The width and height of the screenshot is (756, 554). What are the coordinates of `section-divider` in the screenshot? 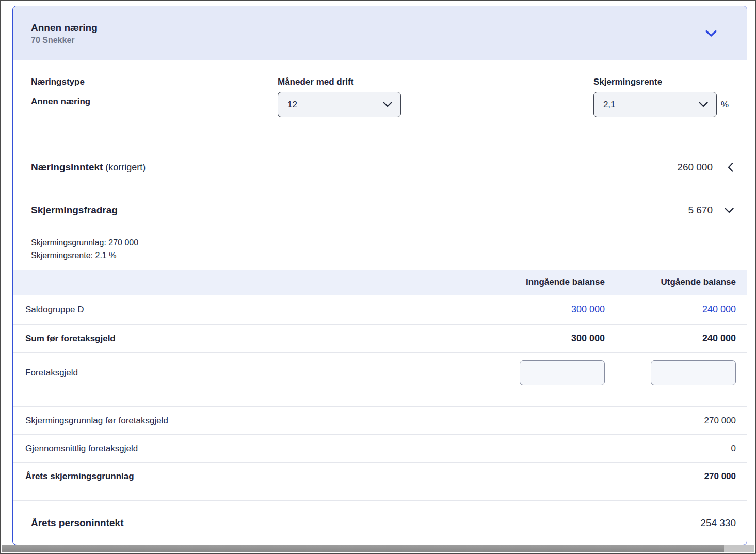 It's located at (380, 400).